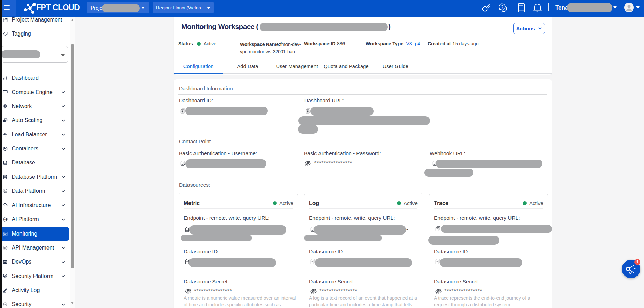  Describe the element at coordinates (5, 247) in the screenshot. I see `svg-text: API` at that location.